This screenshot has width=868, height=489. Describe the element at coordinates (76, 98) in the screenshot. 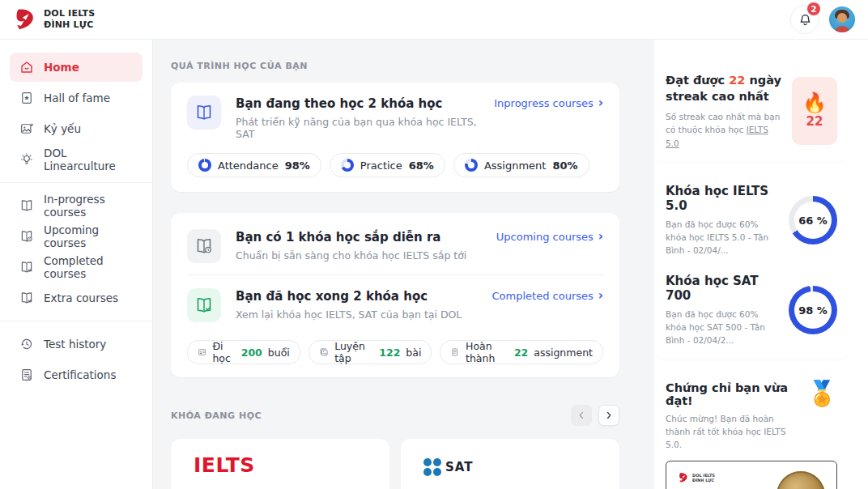

I see `sidebar-item-hall-of-fame: Hall of fame` at that location.